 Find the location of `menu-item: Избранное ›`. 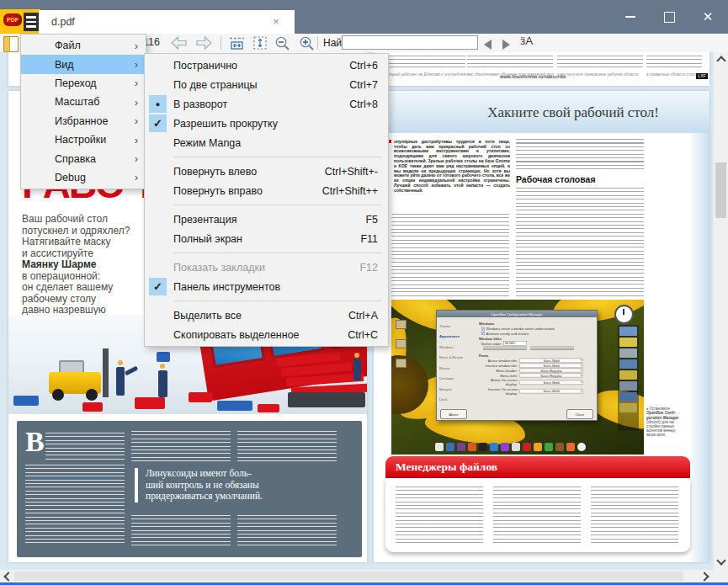

menu-item: Избранное › is located at coordinates (83, 121).